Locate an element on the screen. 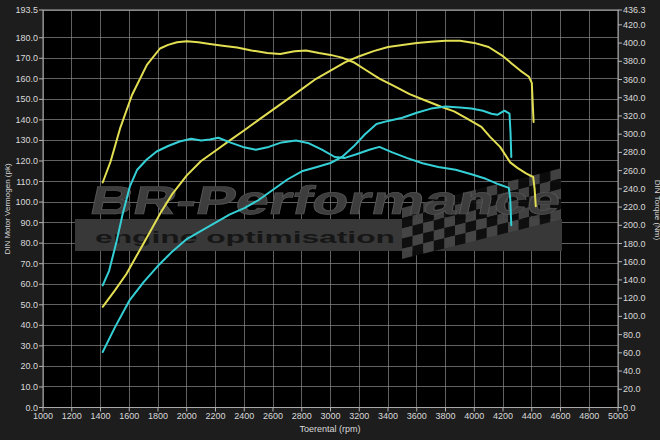 The image size is (660, 440). right-tick-label: 360.0 is located at coordinates (634, 80).